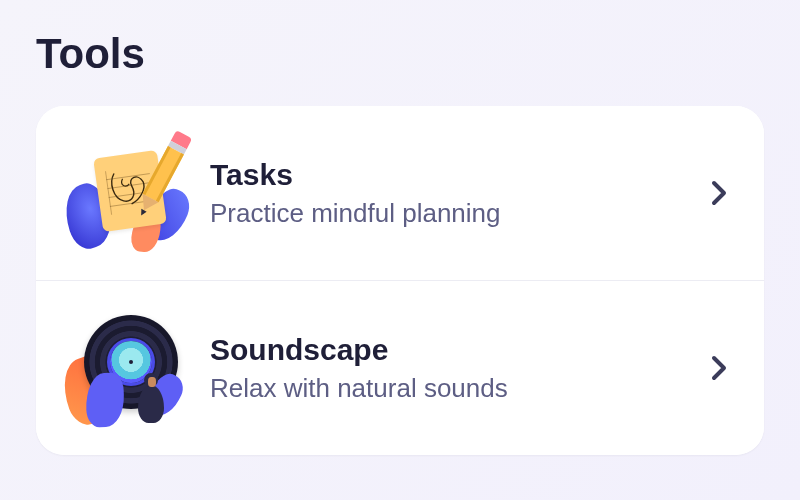 The height and width of the screenshot is (500, 800). I want to click on tool-text: Tasks Practice mindful planning, so click(446, 194).